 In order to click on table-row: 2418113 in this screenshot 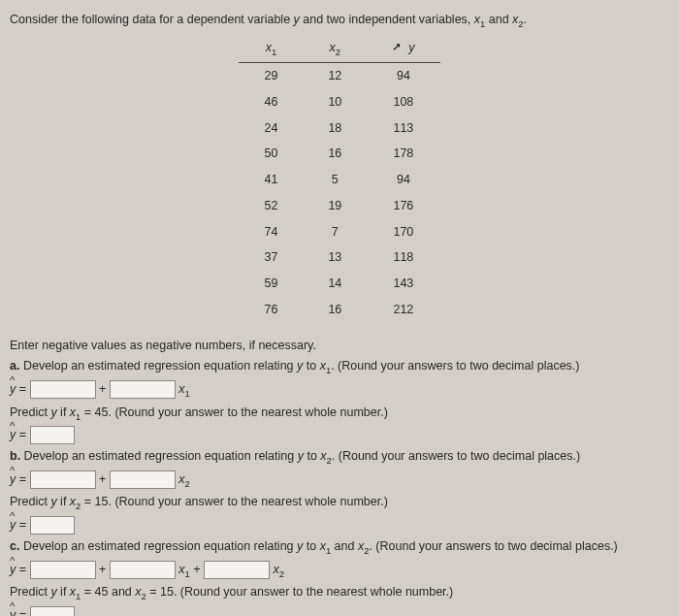, I will do `click(340, 128)`.